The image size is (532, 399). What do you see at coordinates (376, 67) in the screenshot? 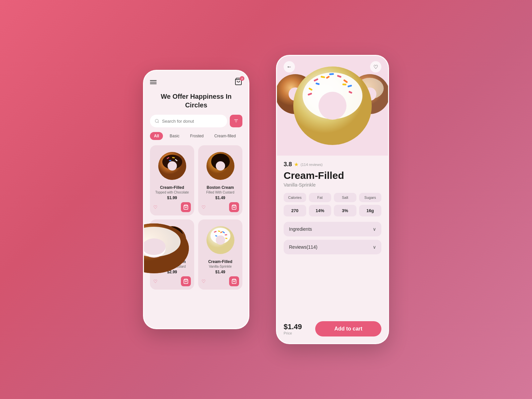
I see `favorite-button: ♡` at bounding box center [376, 67].